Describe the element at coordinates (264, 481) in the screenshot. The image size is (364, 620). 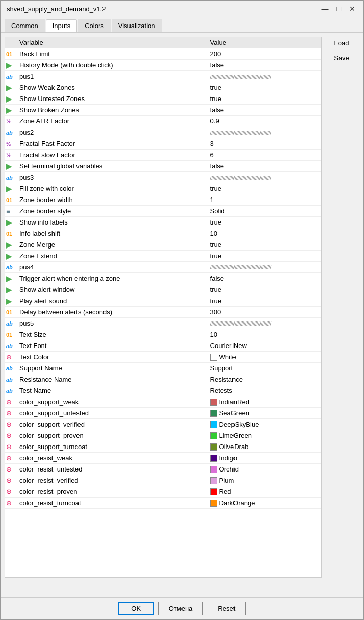
I see `variable-value: Plum` at that location.